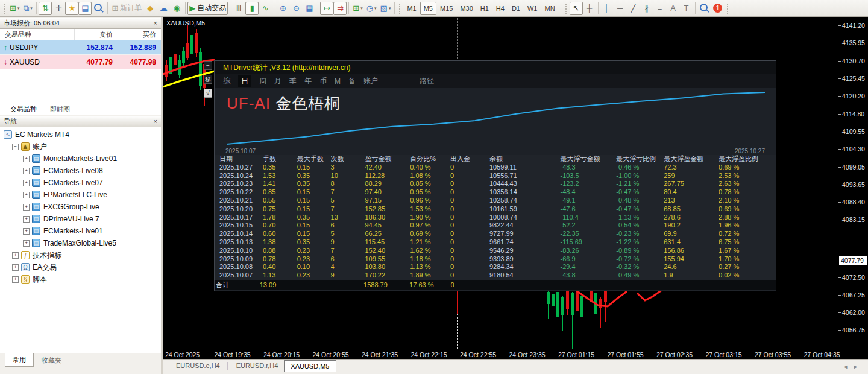  I want to click on stats-tab-币: 币, so click(323, 81).